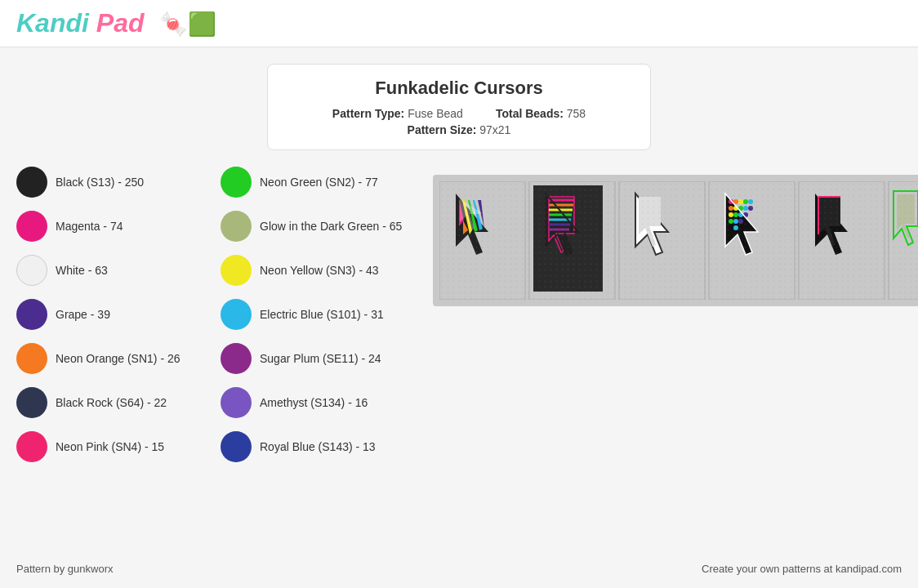 Image resolution: width=918 pixels, height=588 pixels. I want to click on color-item: Neon Pink (SN4) - 15, so click(114, 447).